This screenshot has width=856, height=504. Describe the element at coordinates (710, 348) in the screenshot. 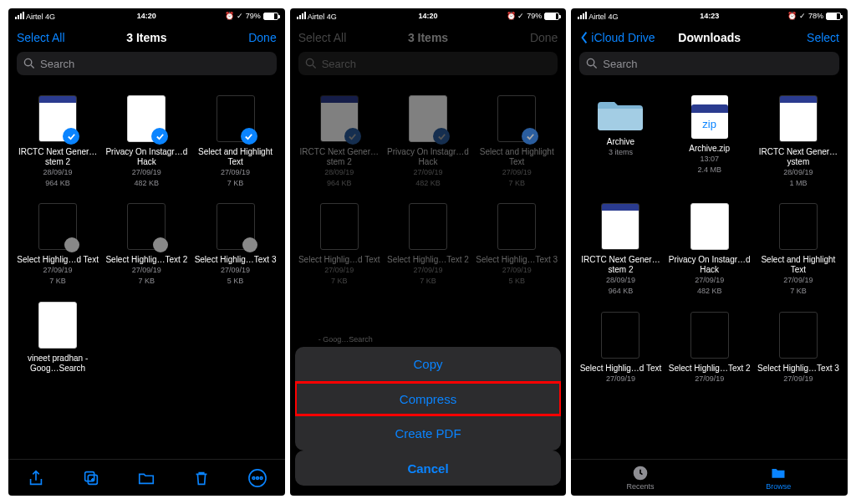

I see `file-item: Select Highlig…Text 227/09/19` at that location.